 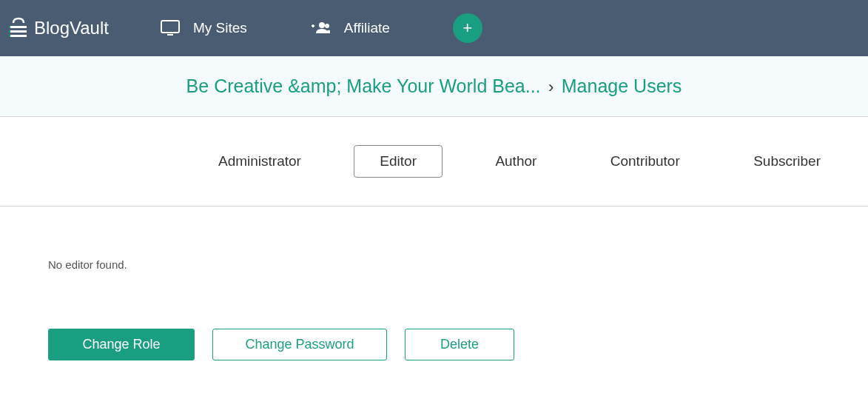 What do you see at coordinates (398, 161) in the screenshot?
I see `tab-editor: Editor` at bounding box center [398, 161].